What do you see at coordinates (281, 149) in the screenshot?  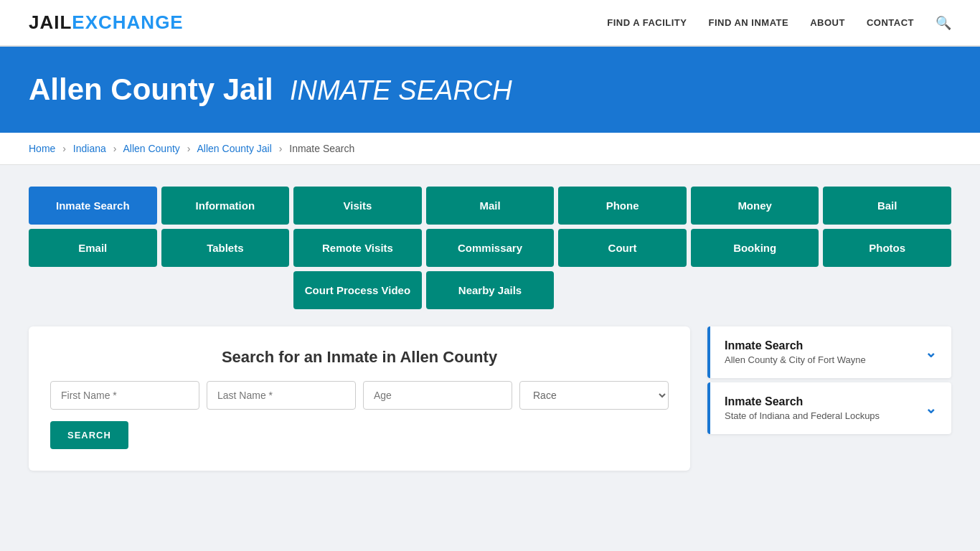 I see `breadcrumb-sep-4: ›` at bounding box center [281, 149].